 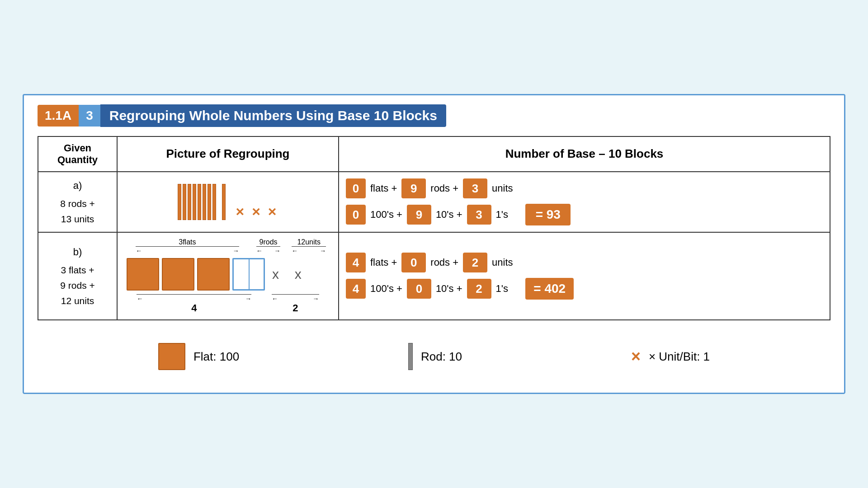 What do you see at coordinates (383, 263) in the screenshot?
I see `text-b-flats-plus: flats +` at bounding box center [383, 263].